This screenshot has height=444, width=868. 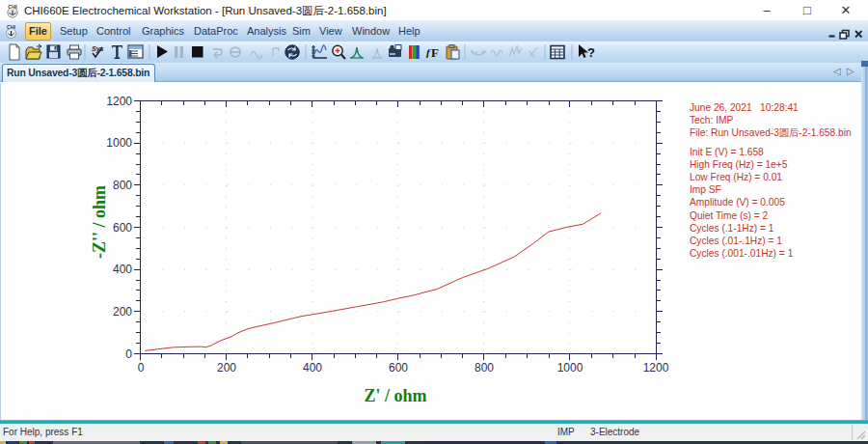 I want to click on svg-text: -Z'' / ohm, so click(x=99, y=222).